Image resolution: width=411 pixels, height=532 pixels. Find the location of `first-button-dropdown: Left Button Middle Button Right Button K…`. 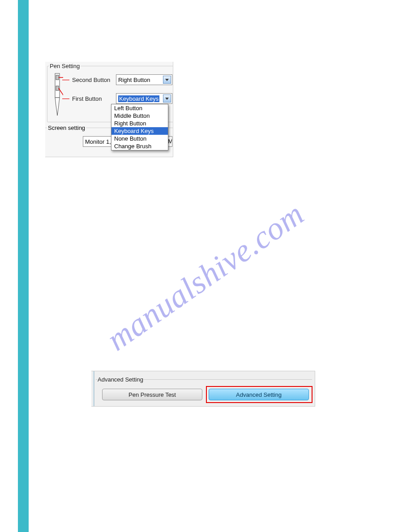

first-button-dropdown: Left Button Middle Button Right Button K… is located at coordinates (140, 127).